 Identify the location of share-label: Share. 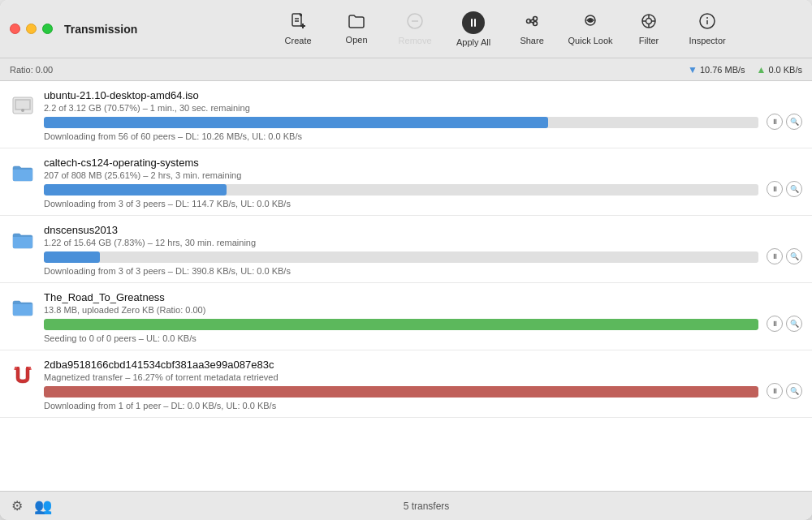
(531, 41).